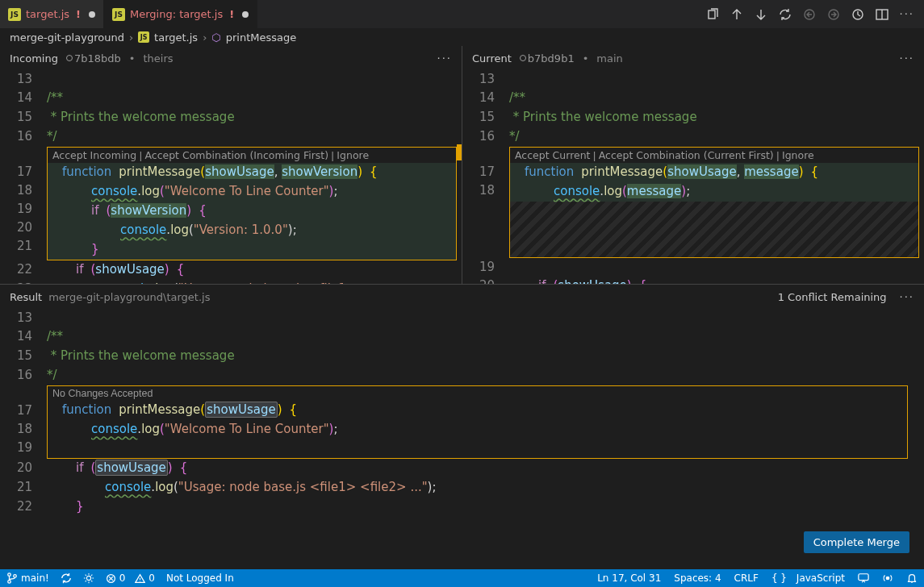 The image size is (924, 587). I want to click on cycle-icon, so click(785, 15).